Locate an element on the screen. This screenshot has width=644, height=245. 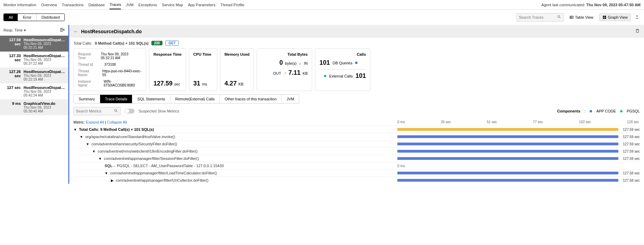
suspected-slow-toggle is located at coordinates (130, 111).